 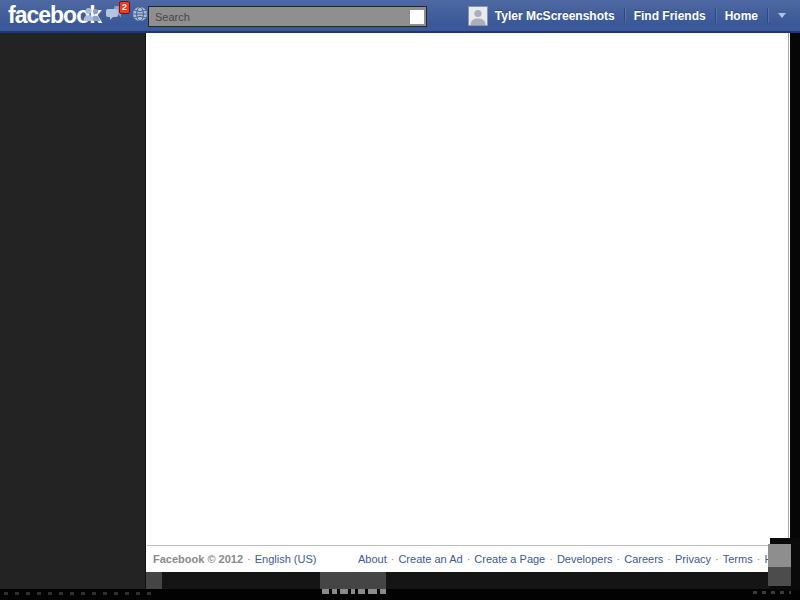 I want to click on quick-icons: 2, so click(x=116, y=16).